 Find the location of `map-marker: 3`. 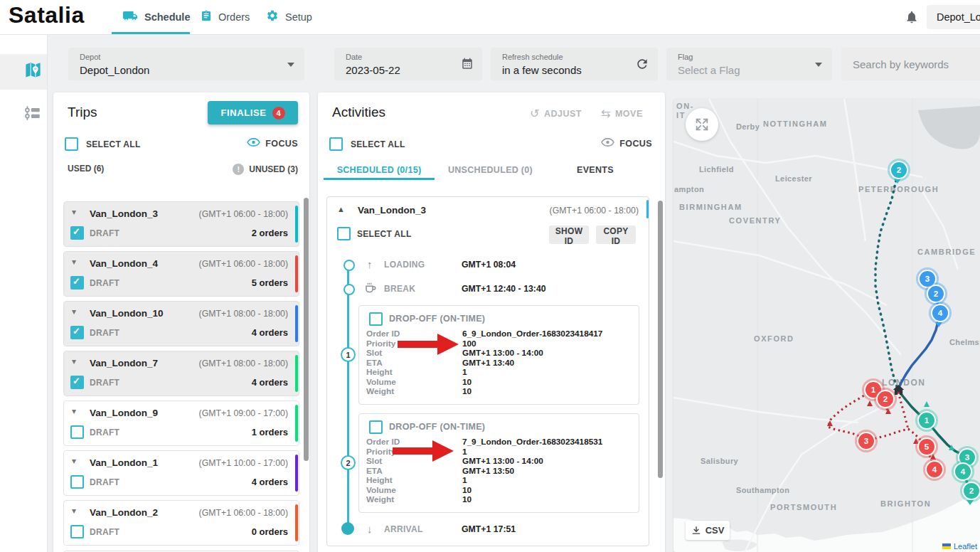

map-marker: 3 is located at coordinates (866, 441).